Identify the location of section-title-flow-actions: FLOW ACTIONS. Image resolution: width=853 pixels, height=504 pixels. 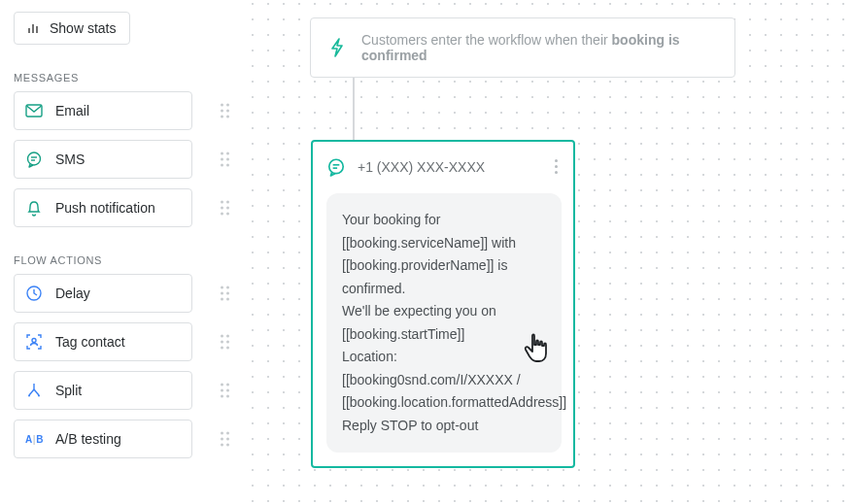
(123, 260).